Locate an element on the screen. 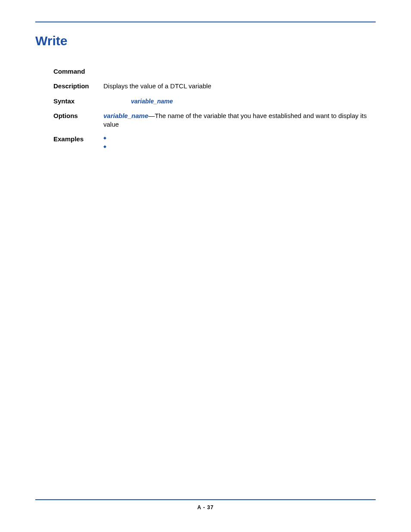  options-param: variable_name is located at coordinates (126, 115).